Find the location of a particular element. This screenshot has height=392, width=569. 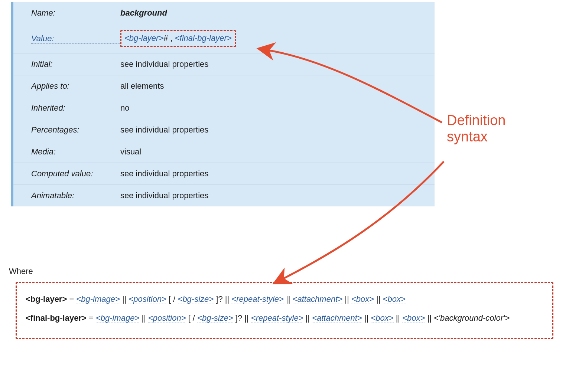

propdef-value: no is located at coordinates (273, 108).